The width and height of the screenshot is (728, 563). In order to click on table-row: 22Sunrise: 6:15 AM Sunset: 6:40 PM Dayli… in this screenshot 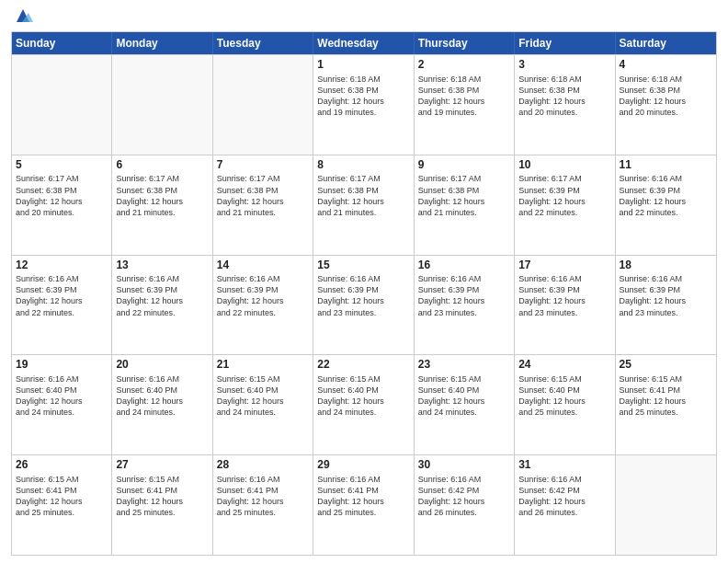, I will do `click(364, 405)`.